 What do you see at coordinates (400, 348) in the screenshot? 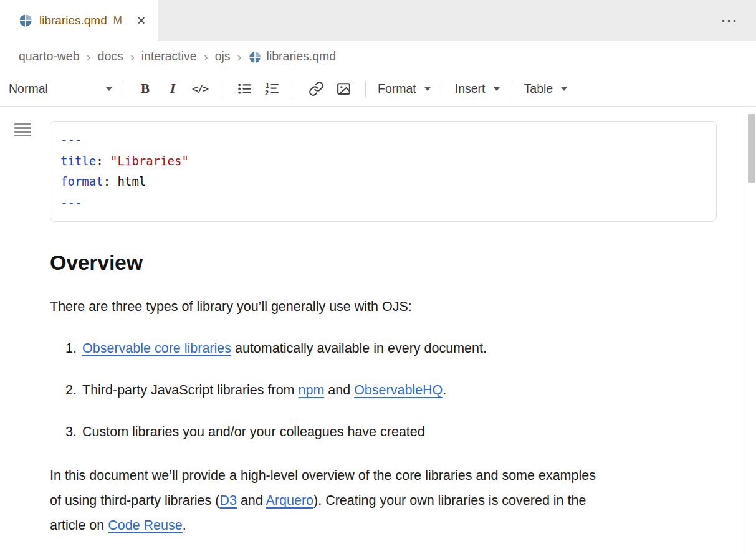
I see `list-item-text: Observable core libraries automatically …` at bounding box center [400, 348].